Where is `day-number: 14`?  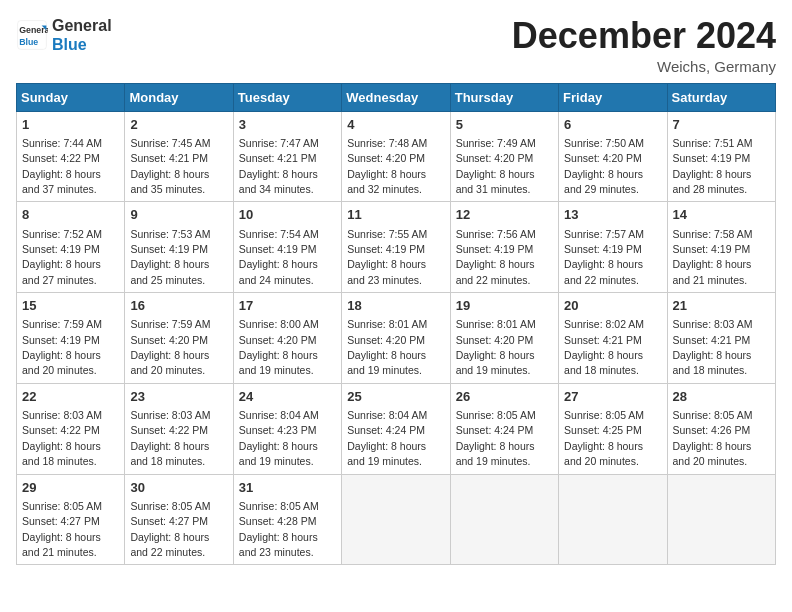
day-number: 14 is located at coordinates (722, 215).